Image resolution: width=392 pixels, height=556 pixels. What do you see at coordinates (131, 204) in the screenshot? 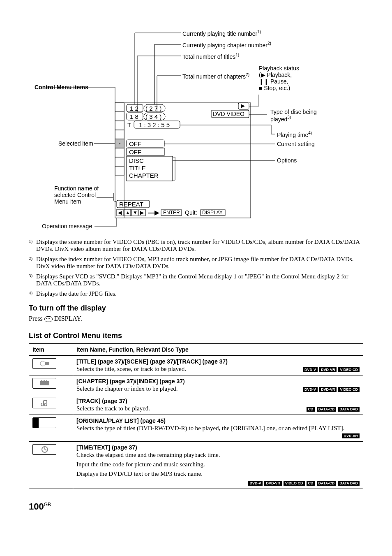
I see `osd-repeat: REPEAT` at bounding box center [131, 204].